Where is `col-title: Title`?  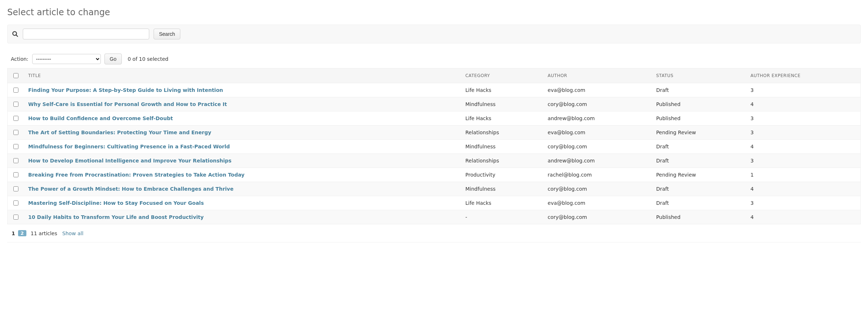 col-title: Title is located at coordinates (242, 76).